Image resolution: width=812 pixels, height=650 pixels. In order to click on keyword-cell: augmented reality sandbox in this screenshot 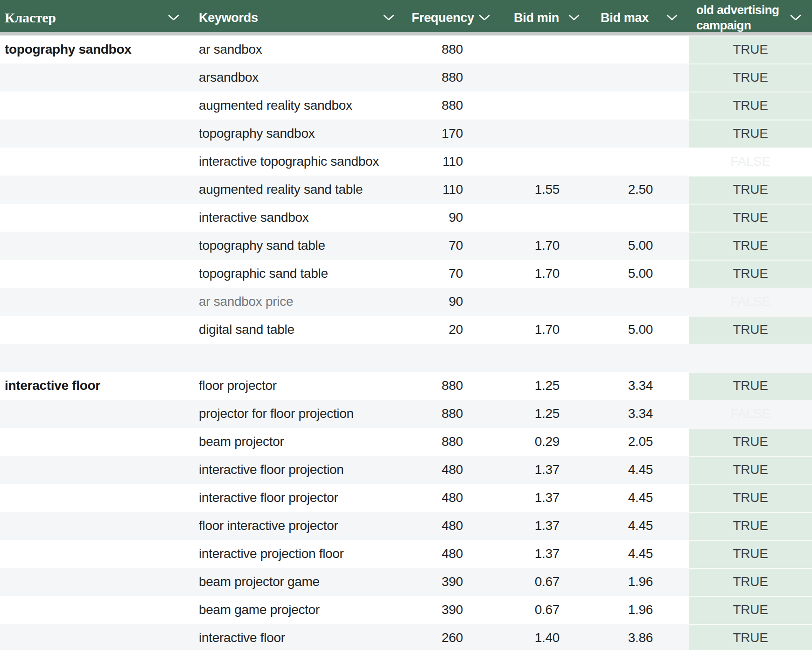, I will do `click(294, 106)`.